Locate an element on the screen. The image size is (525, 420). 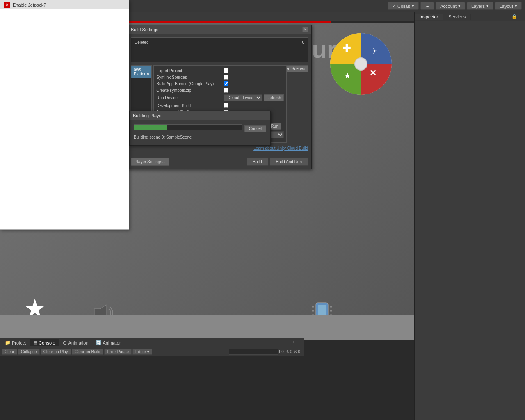
console-search-input is located at coordinates (253, 352).